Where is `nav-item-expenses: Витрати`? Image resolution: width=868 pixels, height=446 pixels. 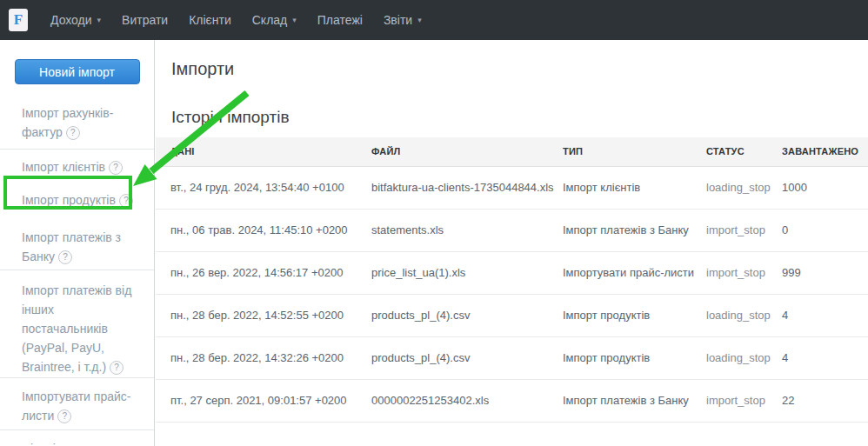
nav-item-expenses: Витрати is located at coordinates (144, 20).